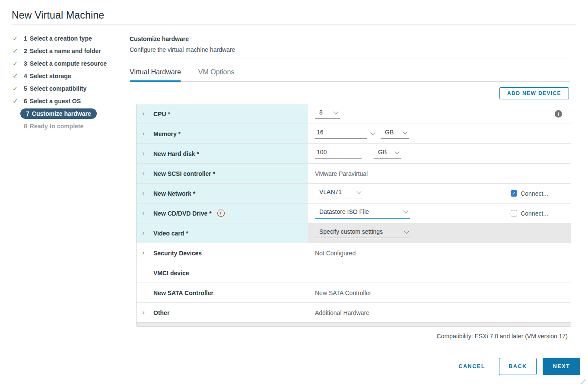 The width and height of the screenshot is (588, 388). What do you see at coordinates (353, 273) in the screenshot?
I see `hw-row-vmci: VMCI device` at bounding box center [353, 273].